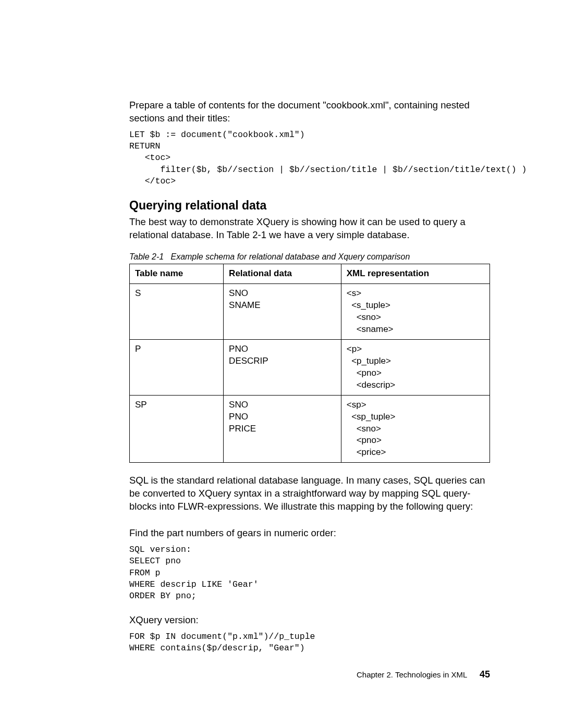 The height and width of the screenshot is (728, 563). I want to click on table-row: SP SNO PNO PRICE <sp> <sp_tuple> <sno> <…, so click(310, 429).